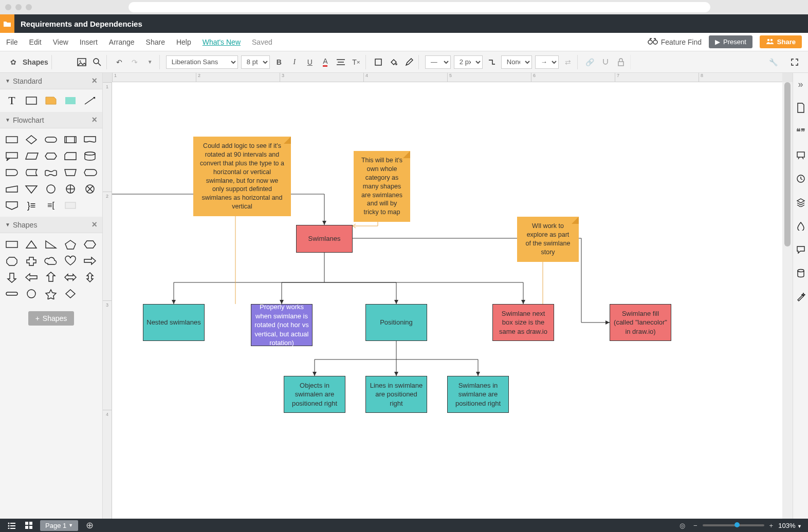  What do you see at coordinates (325, 62) in the screenshot?
I see `text-color-icon: A` at bounding box center [325, 62].